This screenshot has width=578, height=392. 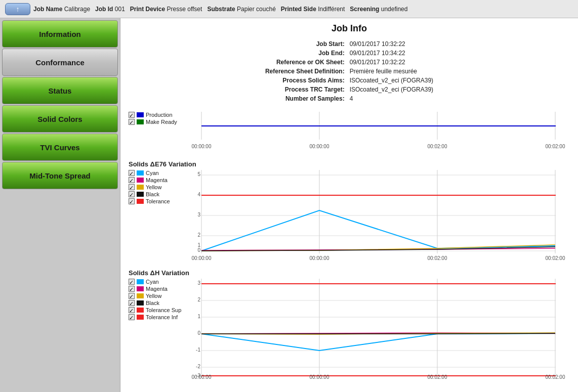 I want to click on solids-dh-title: Solids ΔH Variation, so click(x=349, y=273).